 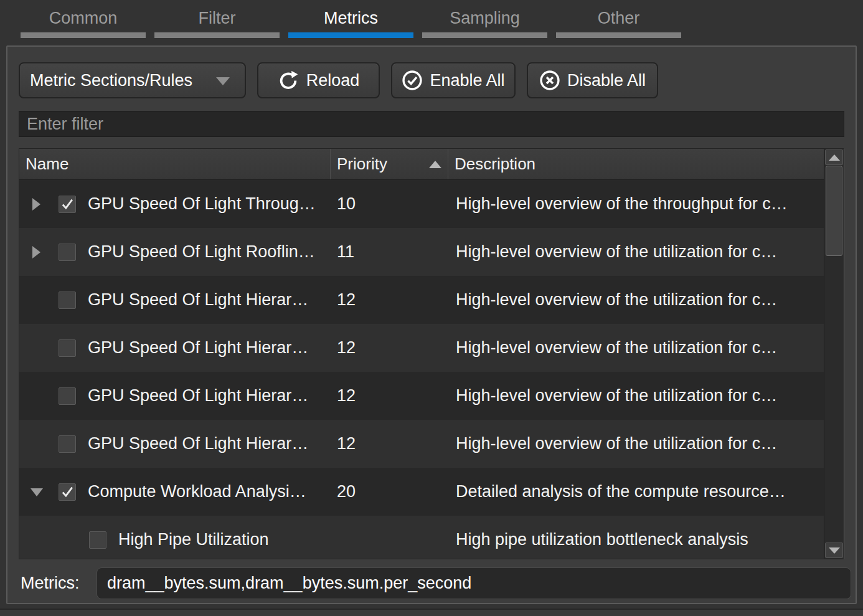 What do you see at coordinates (288, 80) in the screenshot?
I see `circular-arrow-icon` at bounding box center [288, 80].